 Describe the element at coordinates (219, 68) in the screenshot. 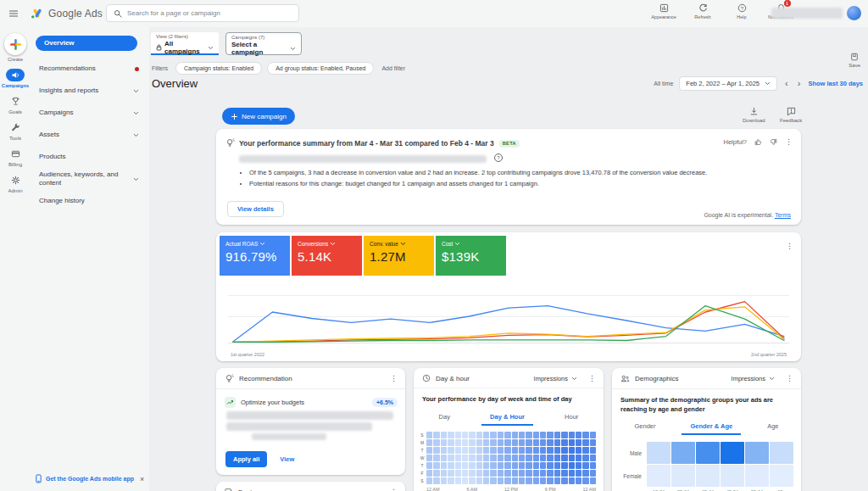

I see `filter-chip: Campaign status: Enabled` at that location.